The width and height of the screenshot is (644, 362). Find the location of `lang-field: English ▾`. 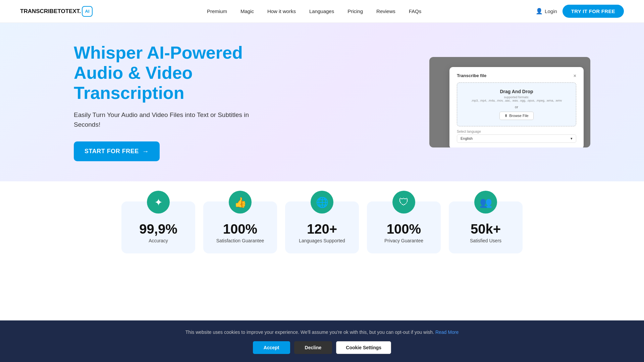

lang-field: English ▾ is located at coordinates (517, 139).